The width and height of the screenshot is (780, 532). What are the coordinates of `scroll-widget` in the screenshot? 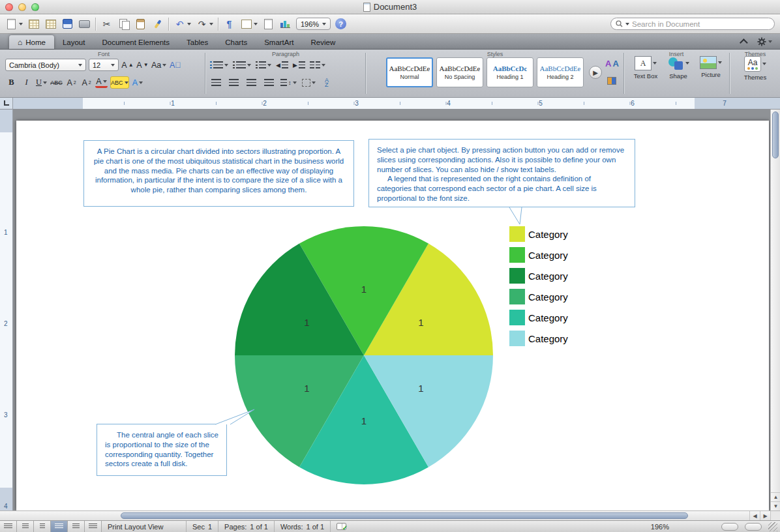 It's located at (753, 527).